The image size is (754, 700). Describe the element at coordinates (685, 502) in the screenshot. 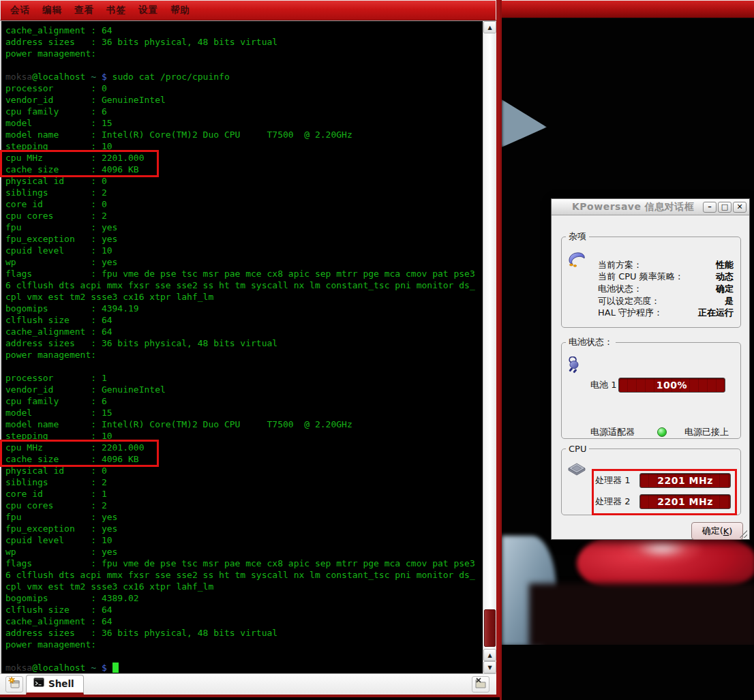

I see `cpu2-frequency-value: 2201 MHz` at that location.